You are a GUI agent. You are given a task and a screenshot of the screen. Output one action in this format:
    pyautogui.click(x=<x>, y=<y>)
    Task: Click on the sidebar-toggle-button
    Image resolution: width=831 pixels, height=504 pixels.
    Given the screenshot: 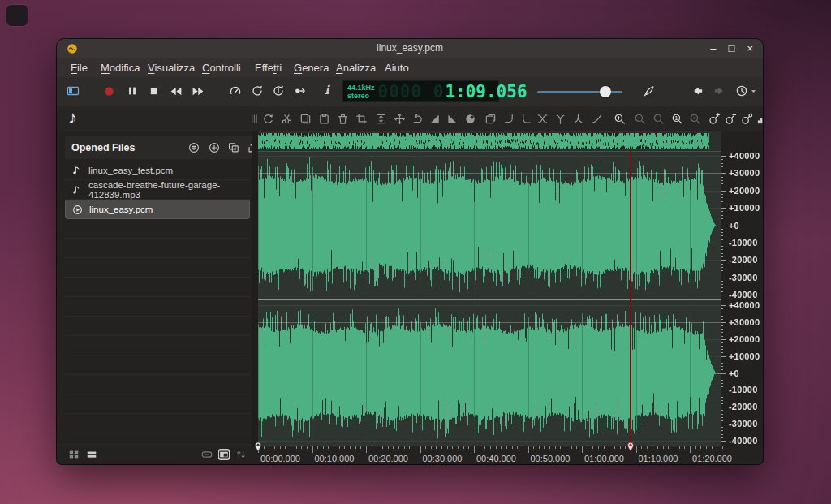 What is the action you would take?
    pyautogui.click(x=73, y=91)
    